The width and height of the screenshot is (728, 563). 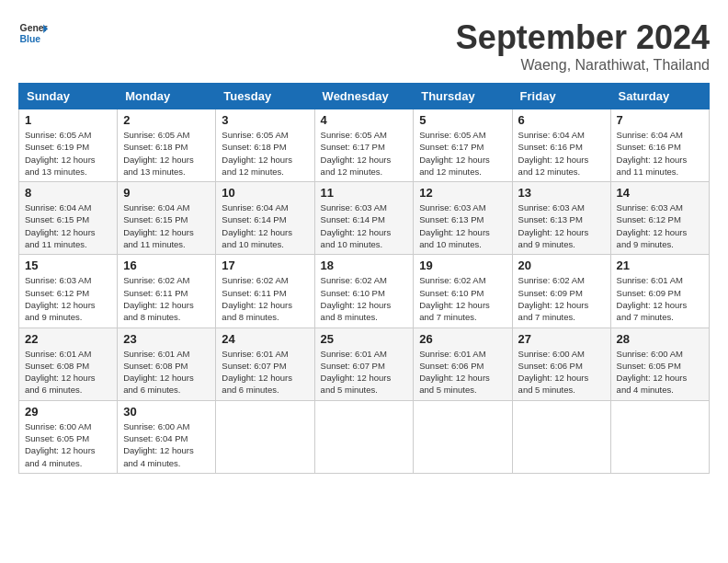 I want to click on svg-text: Blue, so click(x=31, y=39).